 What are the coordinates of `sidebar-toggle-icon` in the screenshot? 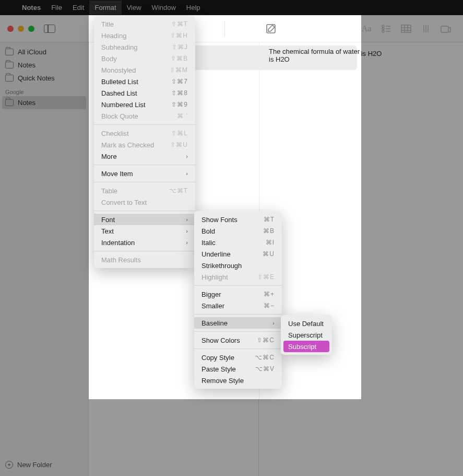 It's located at (50, 29).